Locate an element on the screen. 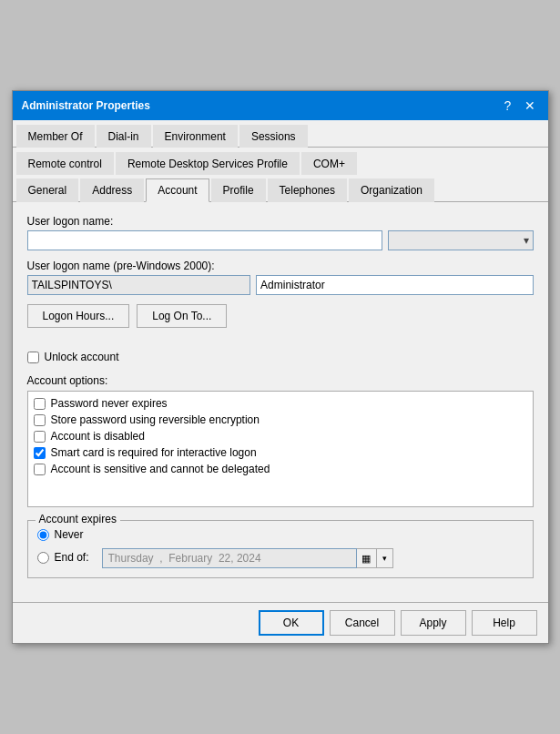 Image resolution: width=560 pixels, height=734 pixels. username-input is located at coordinates (394, 285).